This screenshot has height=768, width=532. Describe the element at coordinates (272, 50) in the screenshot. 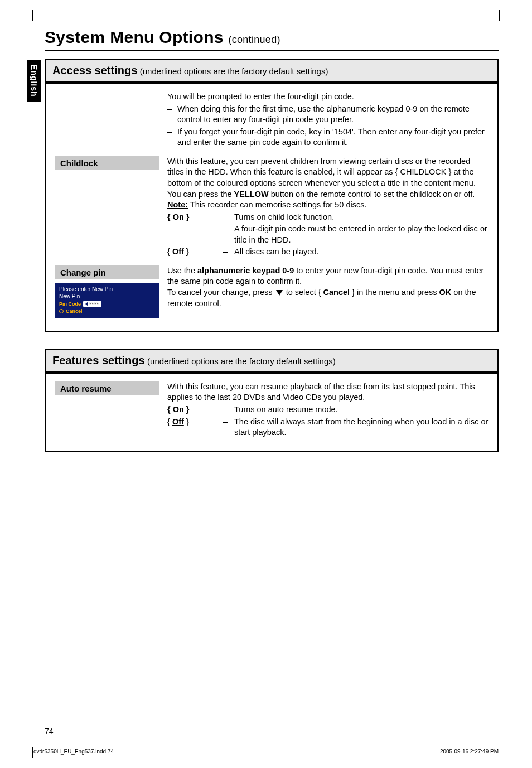

I see `title-underline` at that location.